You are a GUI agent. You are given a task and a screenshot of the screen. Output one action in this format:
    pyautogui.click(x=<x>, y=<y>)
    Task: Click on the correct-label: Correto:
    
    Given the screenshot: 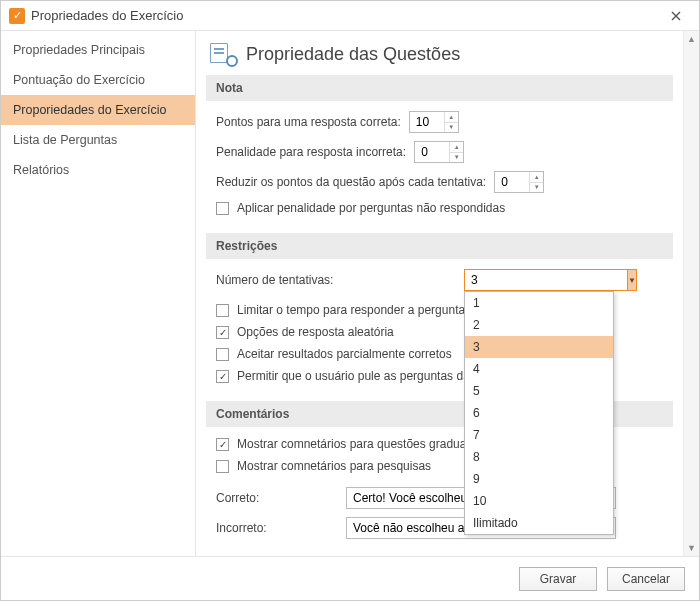 What is the action you would take?
    pyautogui.click(x=281, y=498)
    